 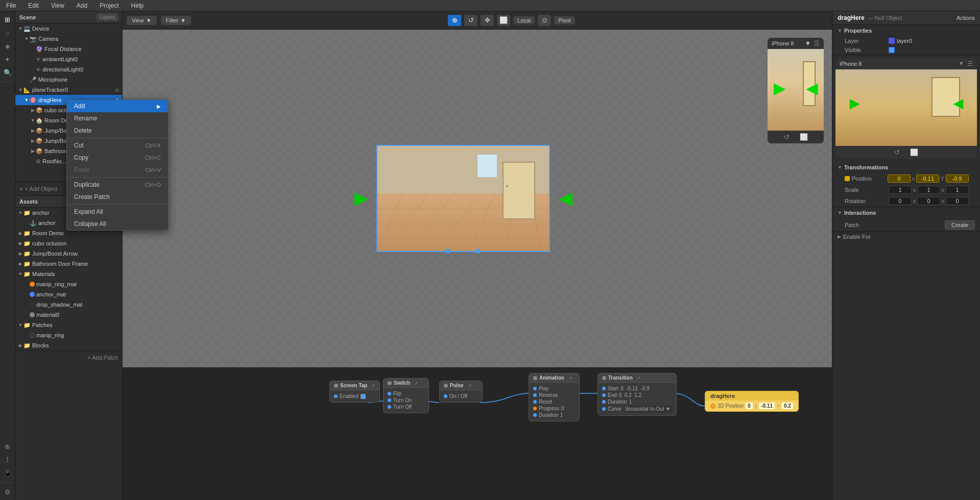 I want to click on interactions-header: ▼ Interactions, so click(x=906, y=213).